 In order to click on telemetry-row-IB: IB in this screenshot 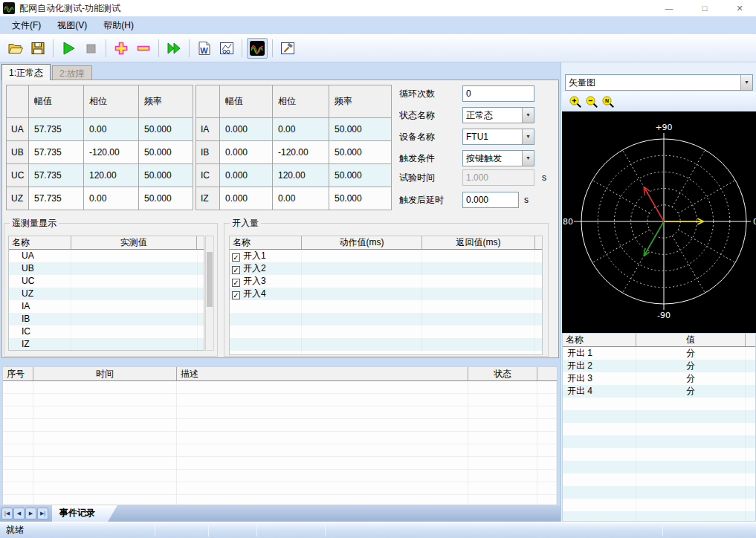, I will do `click(106, 320)`.